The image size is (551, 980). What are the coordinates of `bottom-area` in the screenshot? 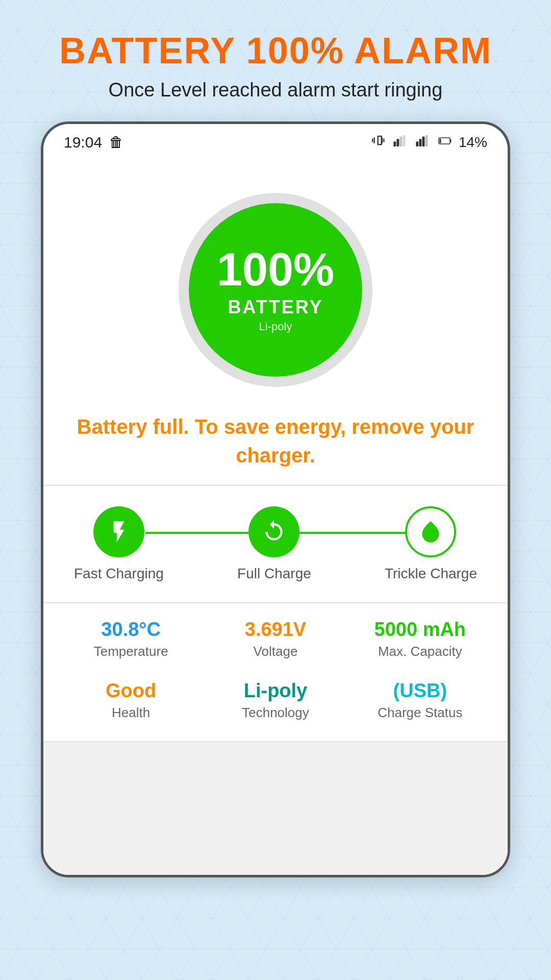 It's located at (276, 808).